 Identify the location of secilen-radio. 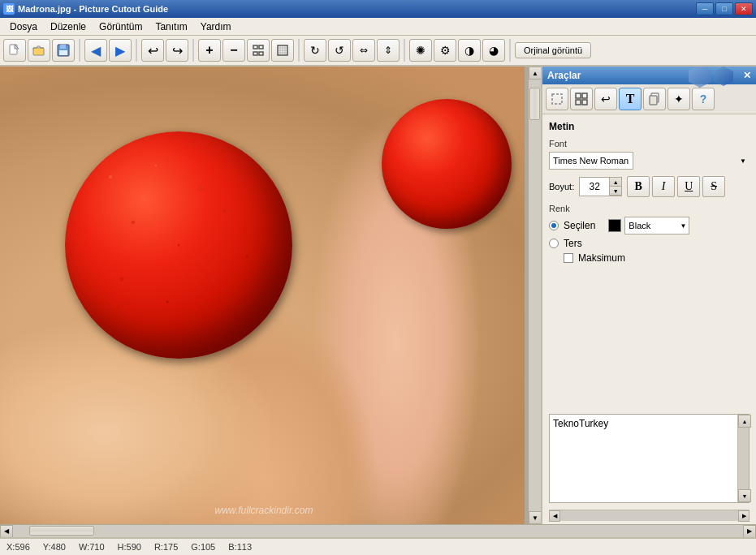
(554, 226).